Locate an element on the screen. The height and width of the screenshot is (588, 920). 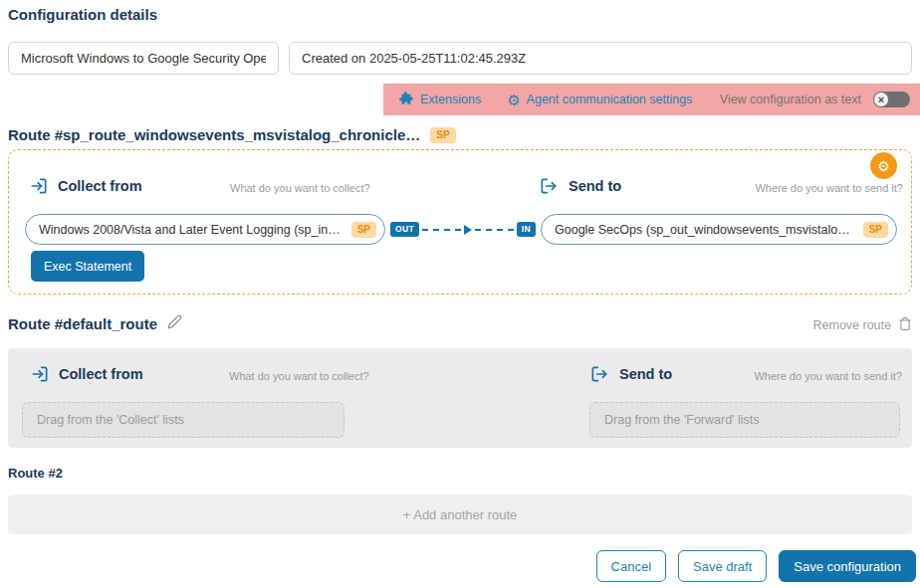
in-badge: IN is located at coordinates (526, 229).